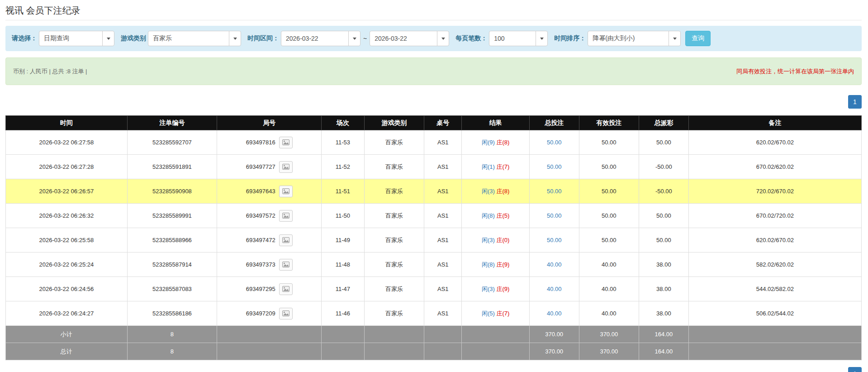 The image size is (868, 372). What do you see at coordinates (443, 38) in the screenshot?
I see `date-to-dropdown-button` at bounding box center [443, 38].